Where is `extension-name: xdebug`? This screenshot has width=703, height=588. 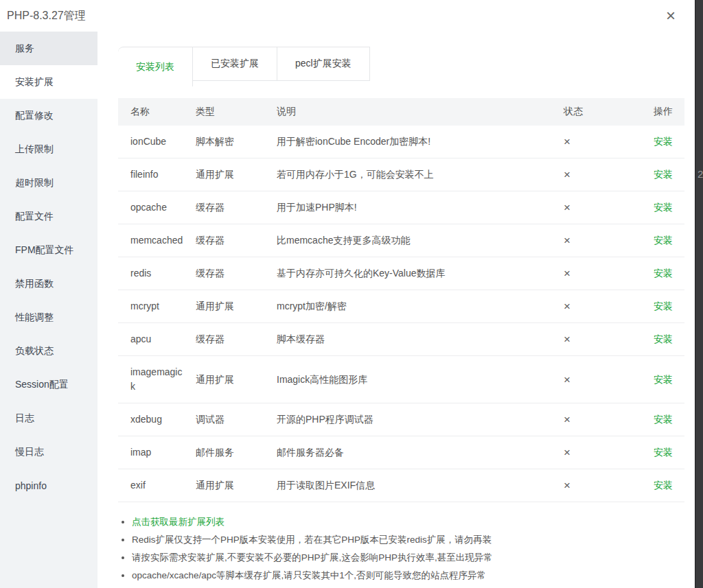
extension-name: xdebug is located at coordinates (157, 420).